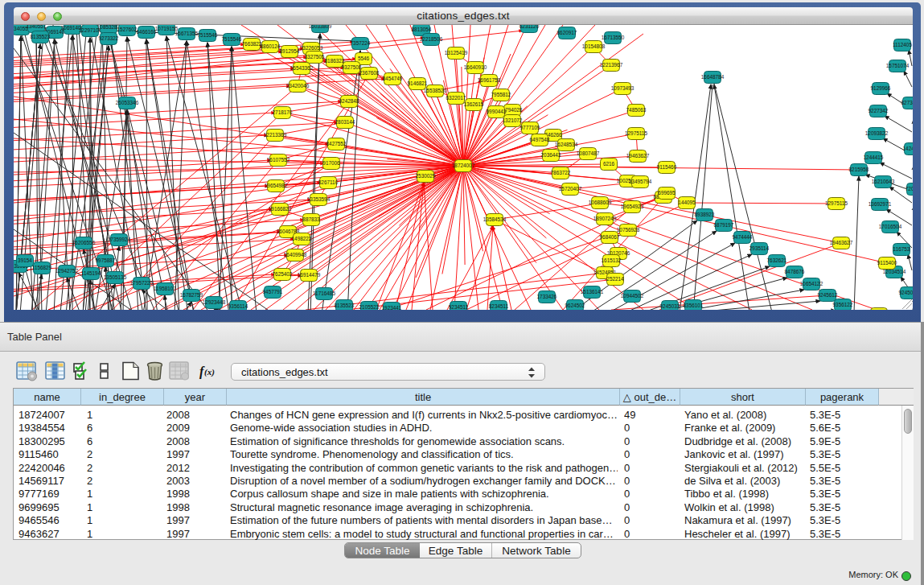 The image size is (924, 585). What do you see at coordinates (283, 274) in the screenshot?
I see `svg-text: 7625402` at bounding box center [283, 274].